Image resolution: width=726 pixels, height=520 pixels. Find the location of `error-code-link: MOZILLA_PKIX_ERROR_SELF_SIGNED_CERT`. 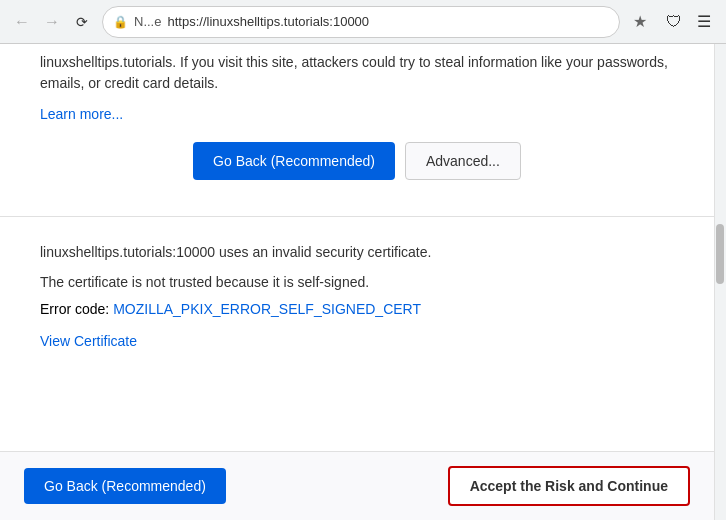

error-code-link: MOZILLA_PKIX_ERROR_SELF_SIGNED_CERT is located at coordinates (267, 309).